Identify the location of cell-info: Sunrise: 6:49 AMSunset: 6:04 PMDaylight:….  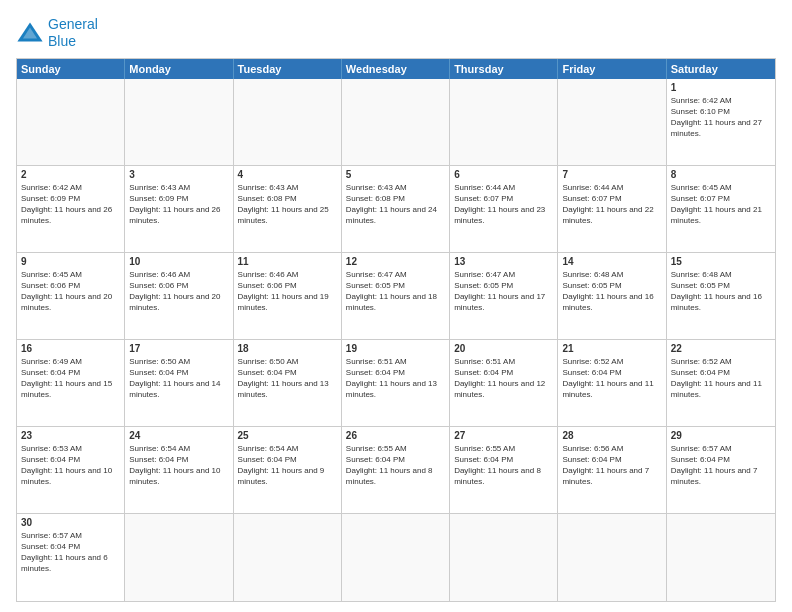
(70, 378).